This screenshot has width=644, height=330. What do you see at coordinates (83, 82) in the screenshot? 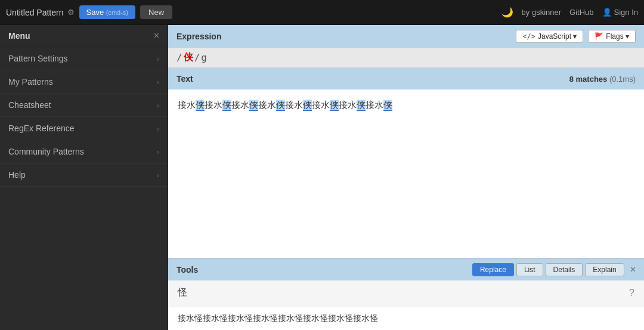
I see `sidebar-item-my-patterns: My Patterns ›` at bounding box center [83, 82].